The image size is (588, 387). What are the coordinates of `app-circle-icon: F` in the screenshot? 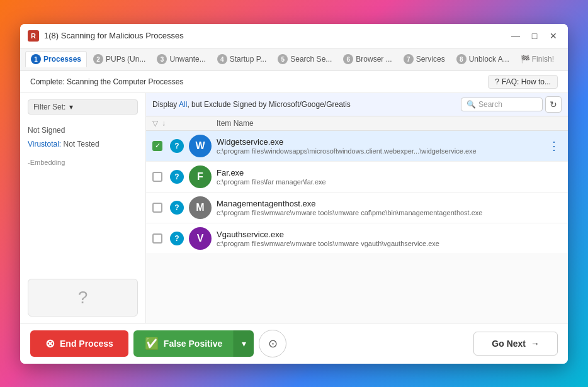 It's located at (200, 177).